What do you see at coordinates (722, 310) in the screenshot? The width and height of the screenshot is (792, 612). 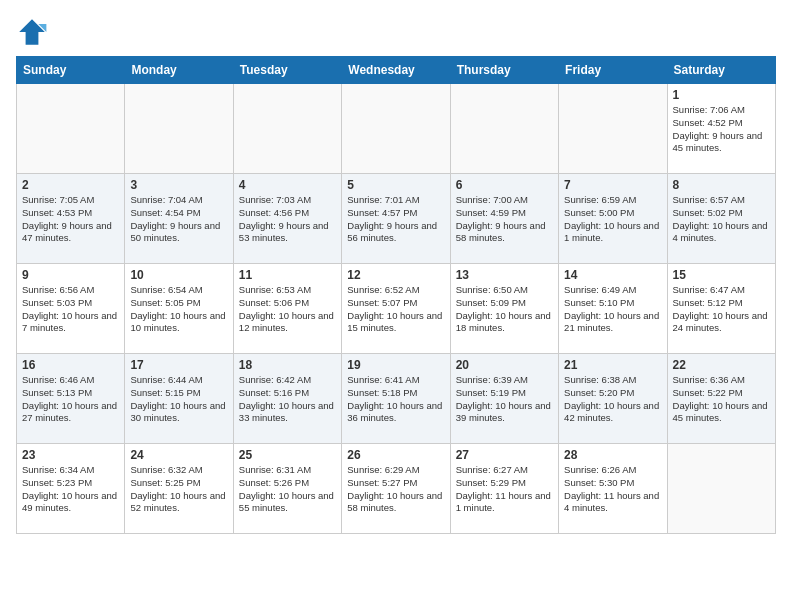 I see `day-info: Sunrise: 6:47 AM Sunset: 5:12 PM Dayligh…` at bounding box center [722, 310].